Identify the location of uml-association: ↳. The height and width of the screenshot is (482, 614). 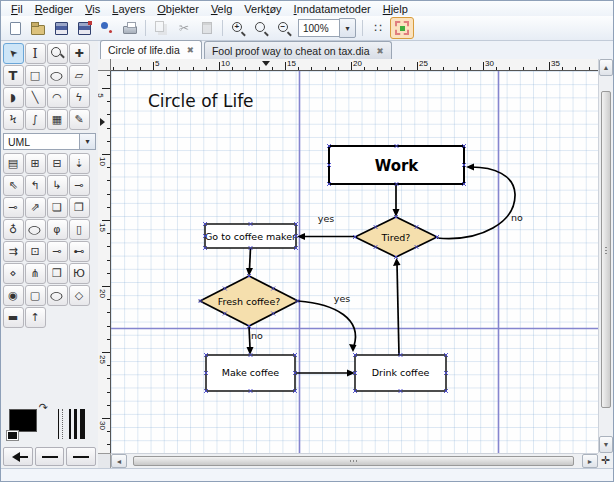
(58, 186).